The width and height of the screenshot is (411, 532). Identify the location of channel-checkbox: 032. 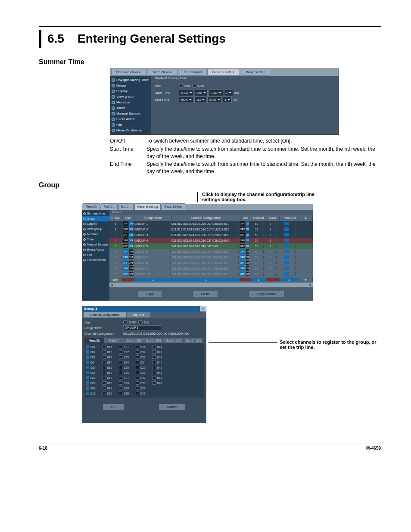
(140, 352).